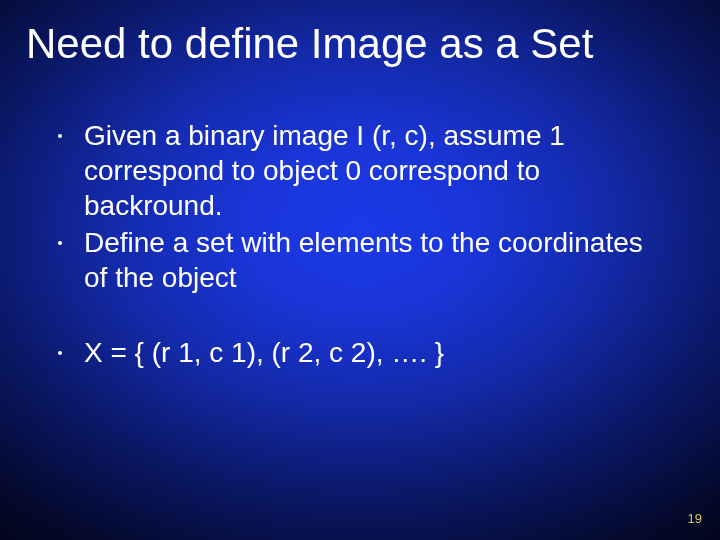 Image resolution: width=720 pixels, height=540 pixels. I want to click on list-item: Define a set with elements to the coordi…, so click(364, 260).